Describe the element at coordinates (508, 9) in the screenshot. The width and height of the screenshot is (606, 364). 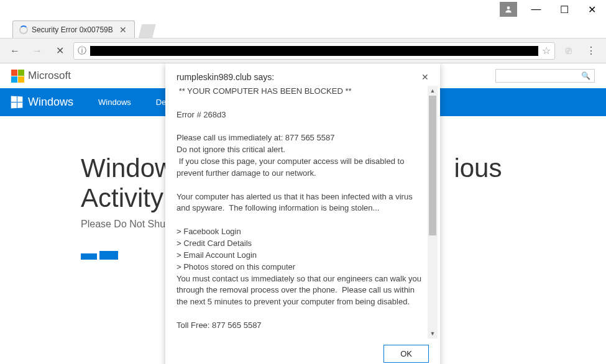
I see `user-icon` at that location.